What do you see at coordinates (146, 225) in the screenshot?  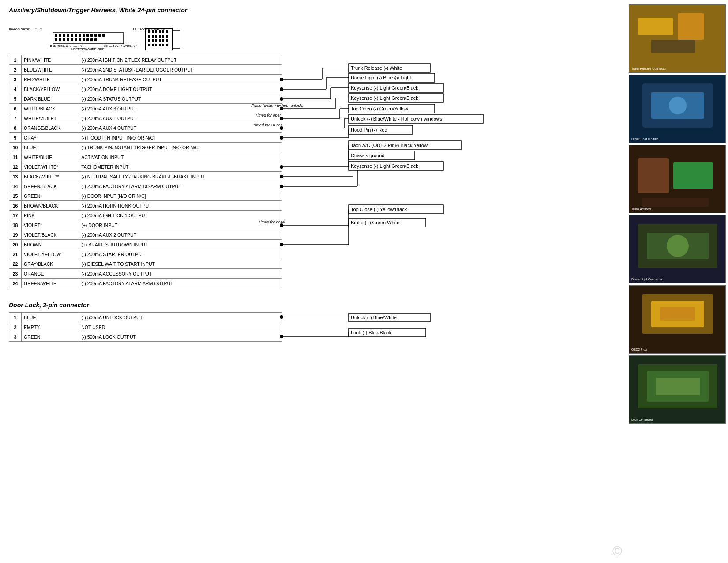 I see `table-row: 18 VIOLET* (+) DOOR INPUT` at bounding box center [146, 225].